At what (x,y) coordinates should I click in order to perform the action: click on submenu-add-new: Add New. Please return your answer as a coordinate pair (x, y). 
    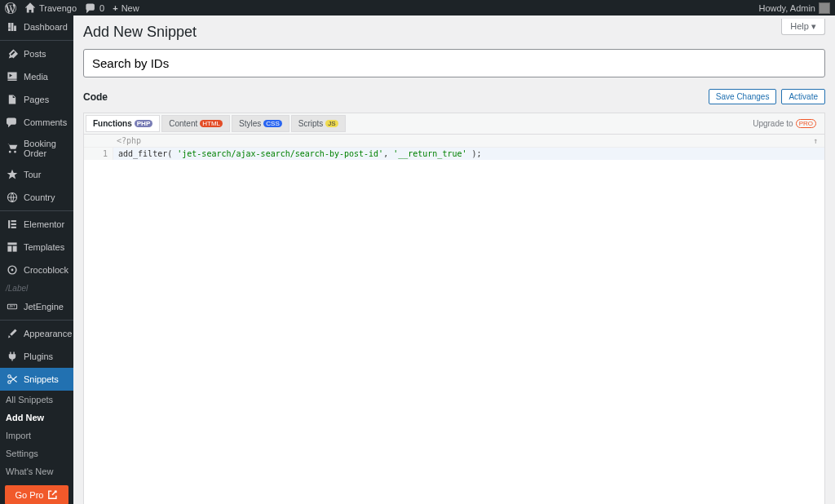
    Looking at the image, I should click on (37, 418).